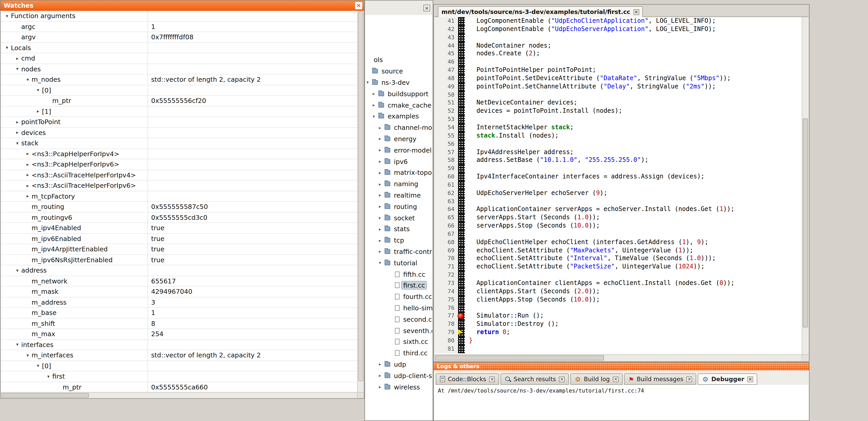 Image resolution: width=868 pixels, height=421 pixels. What do you see at coordinates (399, 353) in the screenshot?
I see `tree-item: third.cc` at bounding box center [399, 353].